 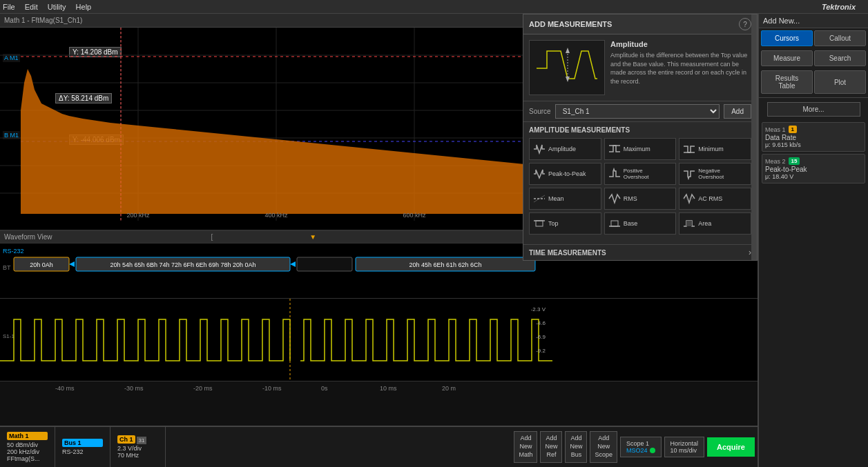 What do you see at coordinates (57, 7) in the screenshot?
I see `menu-utility: Utility` at bounding box center [57, 7].